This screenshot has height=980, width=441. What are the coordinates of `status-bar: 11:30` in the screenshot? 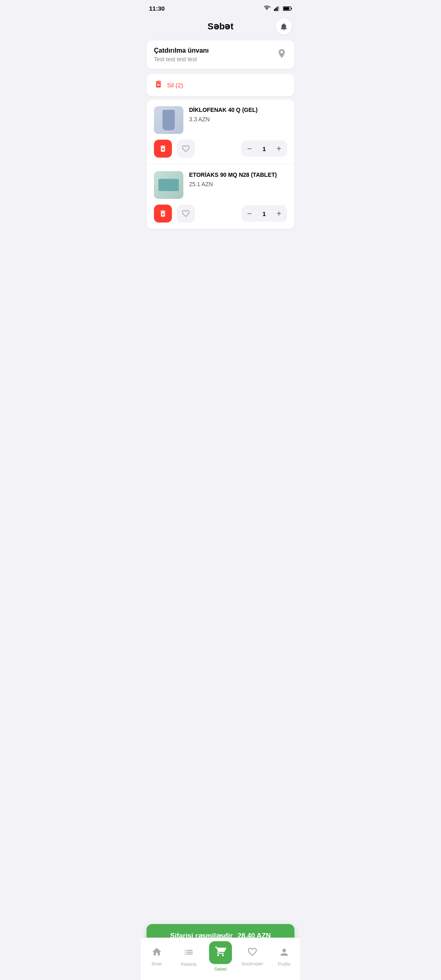 It's located at (220, 7).